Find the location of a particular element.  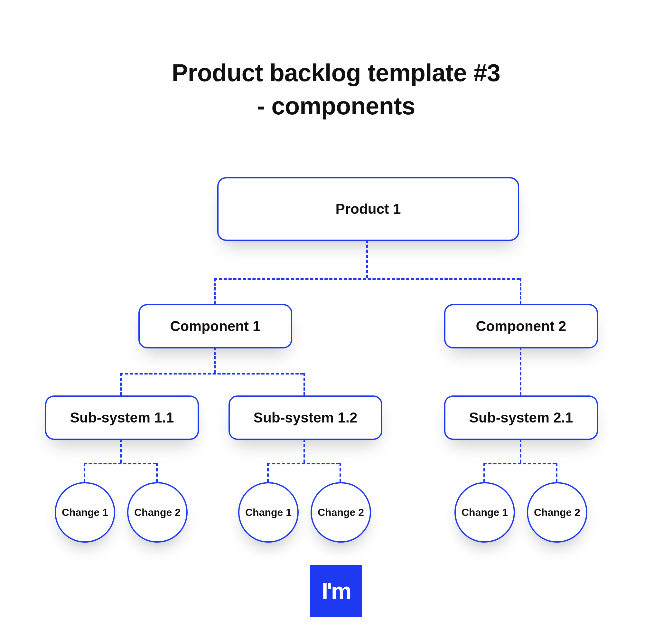

node-component-2: Component 2 is located at coordinates (521, 326).